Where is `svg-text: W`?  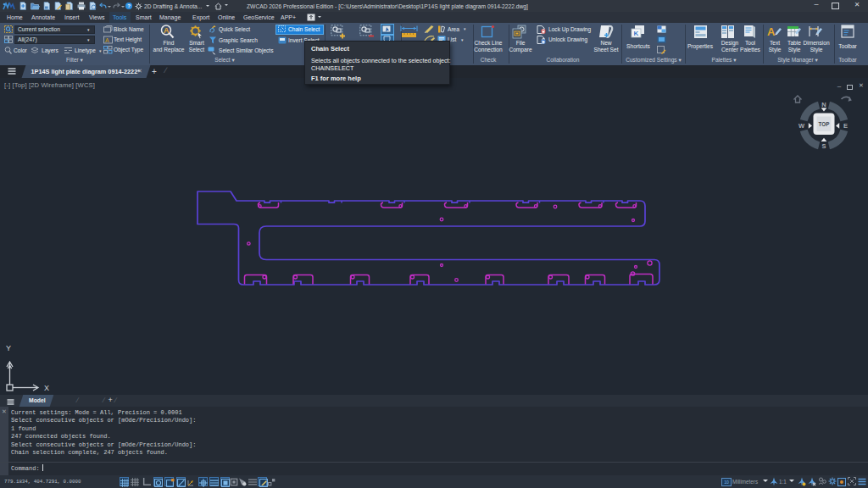
svg-text: W is located at coordinates (802, 125).